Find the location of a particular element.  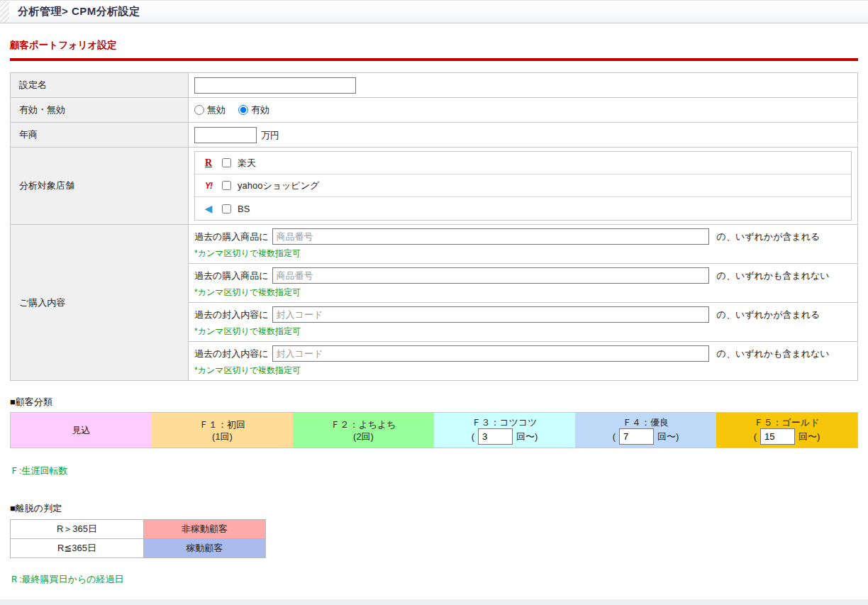

f3-threshold-input is located at coordinates (495, 437).